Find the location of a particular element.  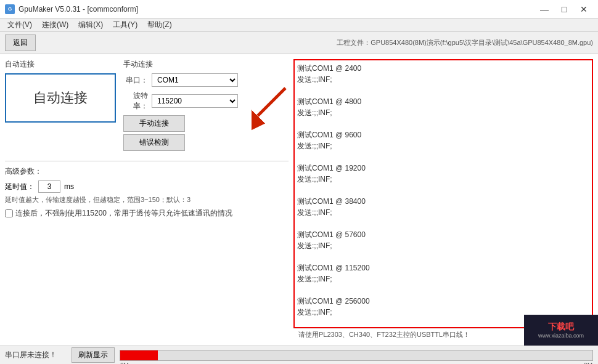

auto-connect-area: 自动连接 自动连接 is located at coordinates (60, 106).